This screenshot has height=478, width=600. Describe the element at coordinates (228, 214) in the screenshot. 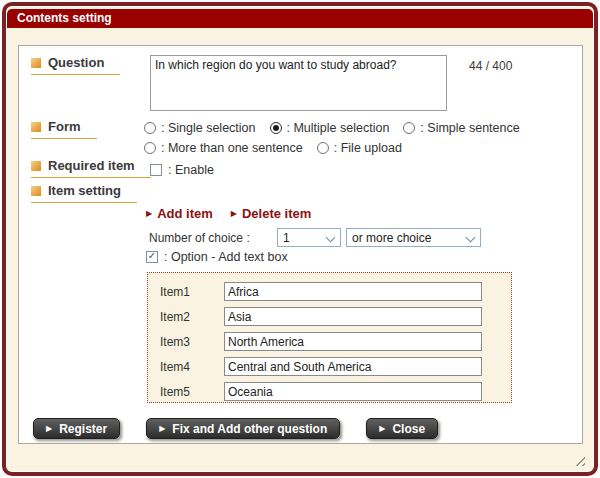

I see `item-actions-row: ▶ Add item ▶ Delete item` at that location.